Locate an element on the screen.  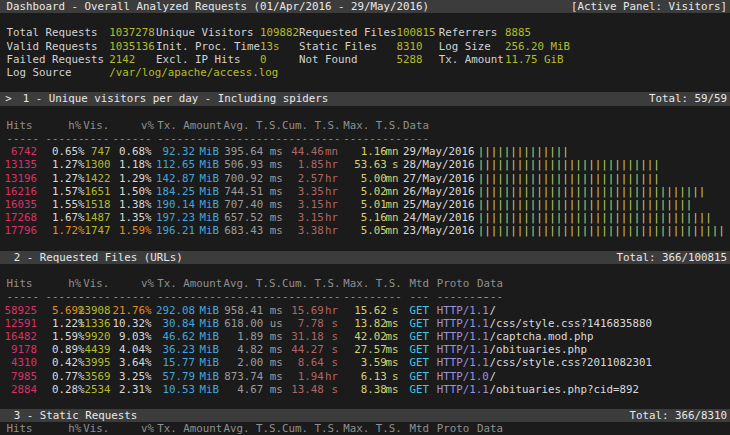
cell-tx: 190.14 is located at coordinates (174, 204).